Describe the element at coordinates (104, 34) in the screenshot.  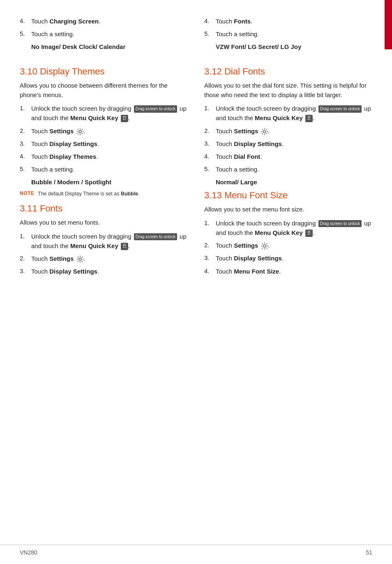
I see `list-item: 5. Touch a setting.` at that location.